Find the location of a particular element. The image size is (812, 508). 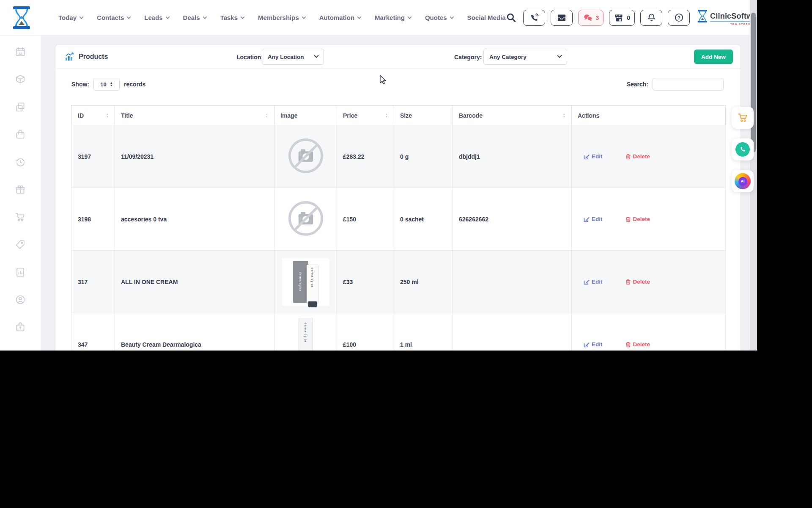

column-header-price: Price▲▼ is located at coordinates (365, 116).